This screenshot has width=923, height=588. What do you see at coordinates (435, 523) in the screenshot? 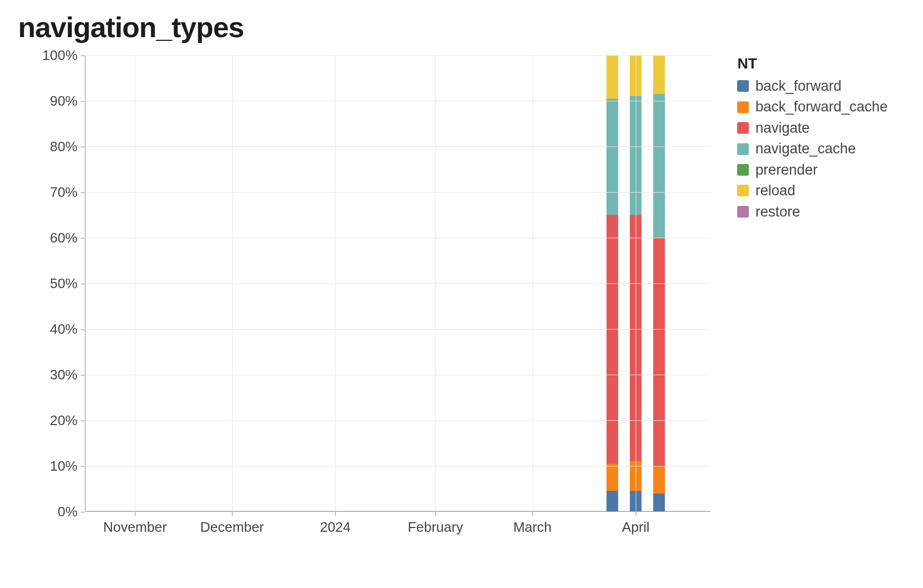
I see `x-tick-label: February` at bounding box center [435, 523].